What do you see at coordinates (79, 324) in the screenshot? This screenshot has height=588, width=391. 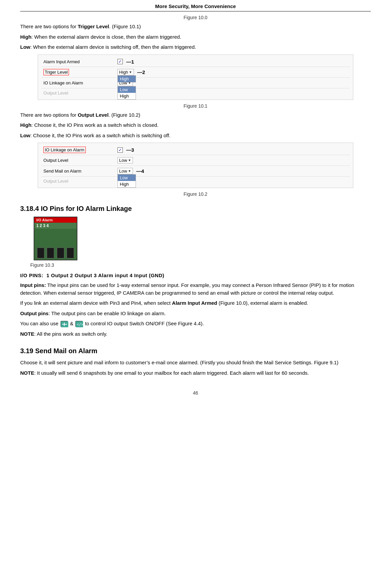 I see `code-icon: </>` at bounding box center [79, 324].